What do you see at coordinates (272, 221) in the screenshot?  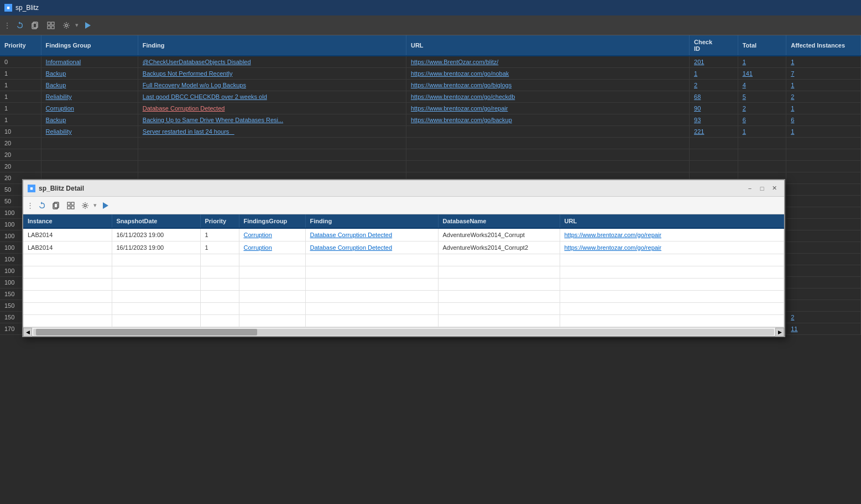 I see `dcol-header-findingsgroup: FindingsGroup` at bounding box center [272, 221].